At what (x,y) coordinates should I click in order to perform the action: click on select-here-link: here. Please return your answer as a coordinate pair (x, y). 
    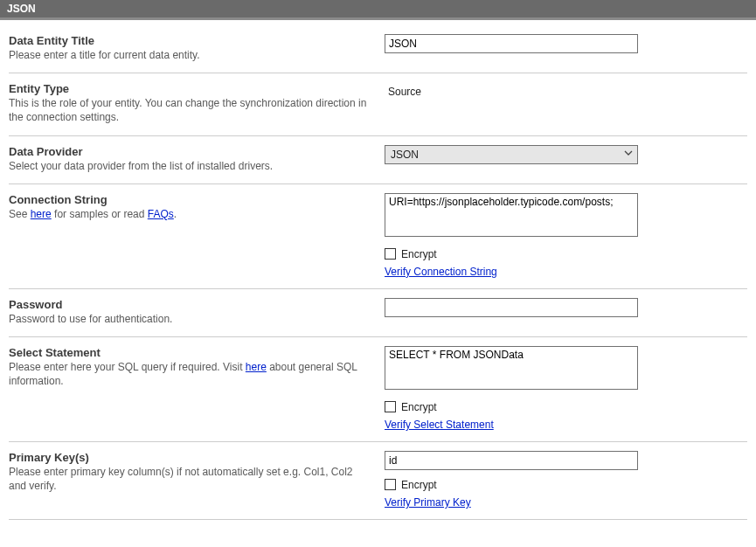
    Looking at the image, I should click on (256, 367).